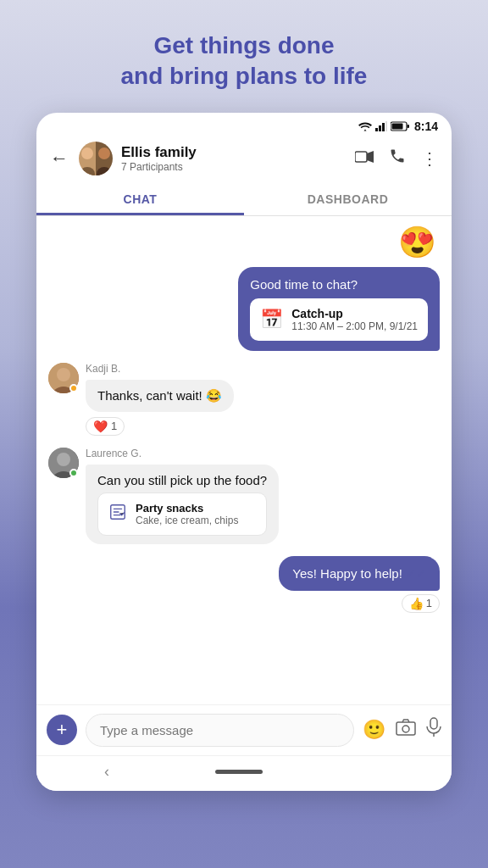 This screenshot has width=488, height=868. I want to click on out-reaction: 👍 1, so click(420, 604).